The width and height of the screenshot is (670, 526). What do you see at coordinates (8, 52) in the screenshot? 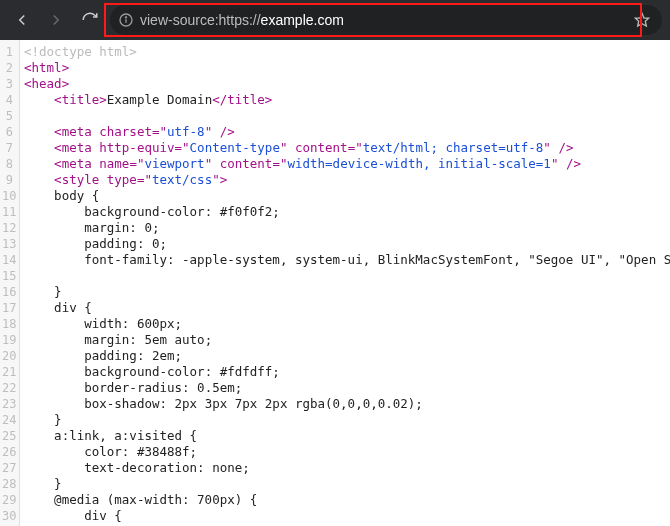
I see `line-number: 1` at bounding box center [8, 52].